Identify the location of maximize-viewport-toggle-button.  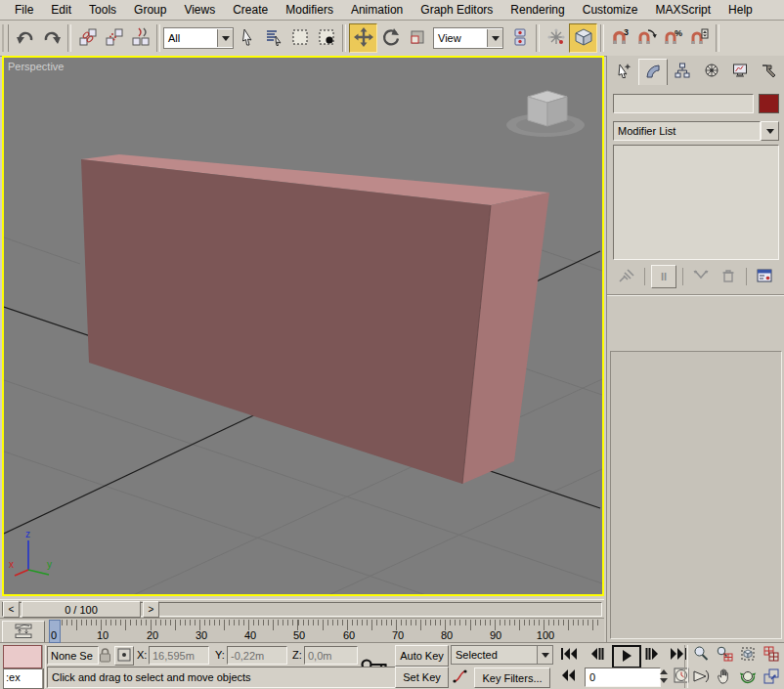
(771, 677).